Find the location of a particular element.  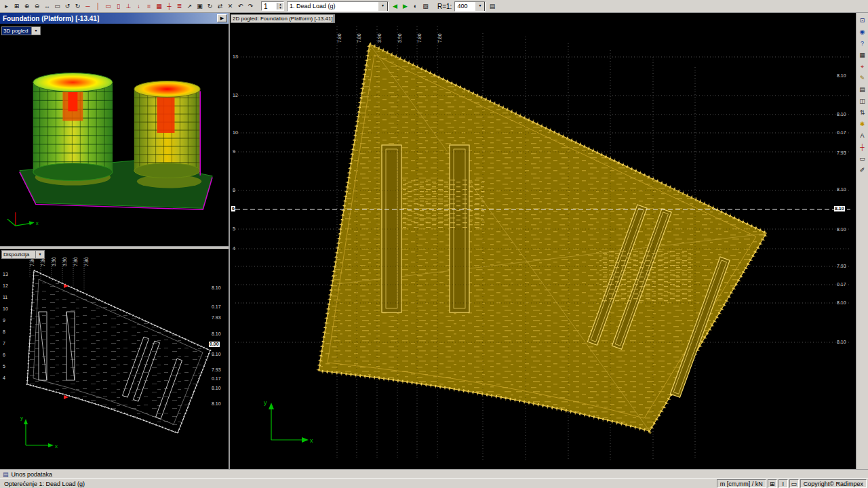

axis-icon: ┼ is located at coordinates (170, 7).